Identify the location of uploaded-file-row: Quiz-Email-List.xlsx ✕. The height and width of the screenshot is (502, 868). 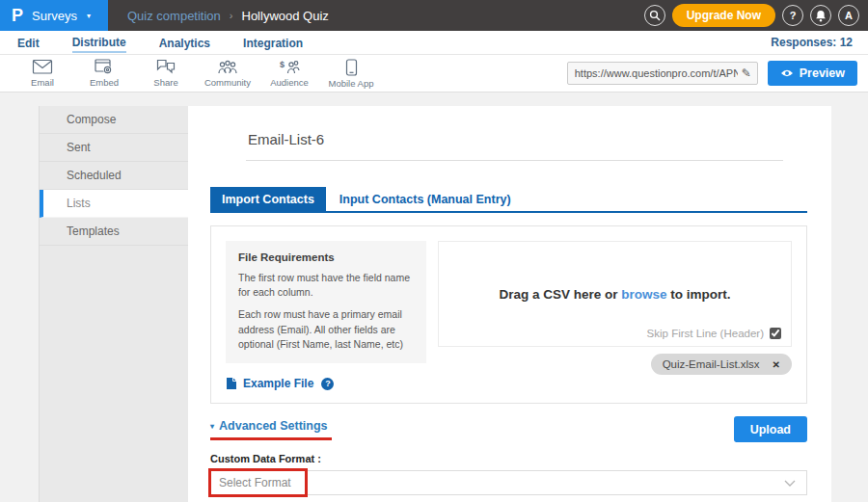
(615, 364).